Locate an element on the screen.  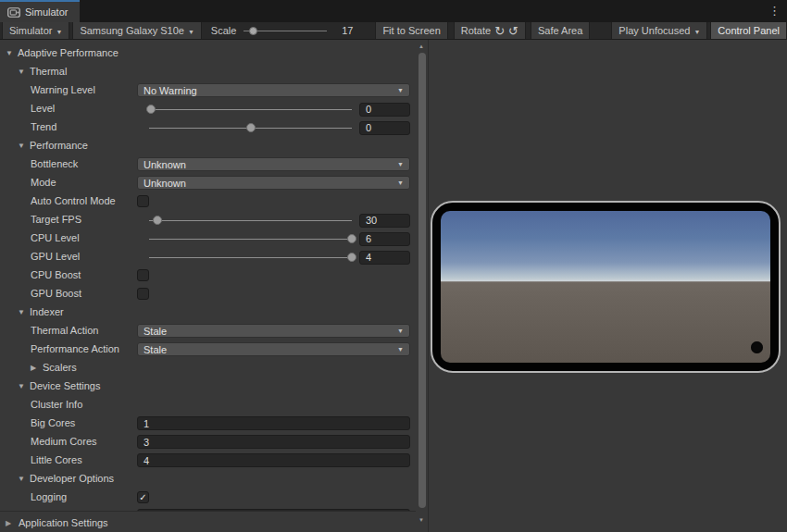
ctrl-warning-level: No Warning▼ is located at coordinates (274, 91).